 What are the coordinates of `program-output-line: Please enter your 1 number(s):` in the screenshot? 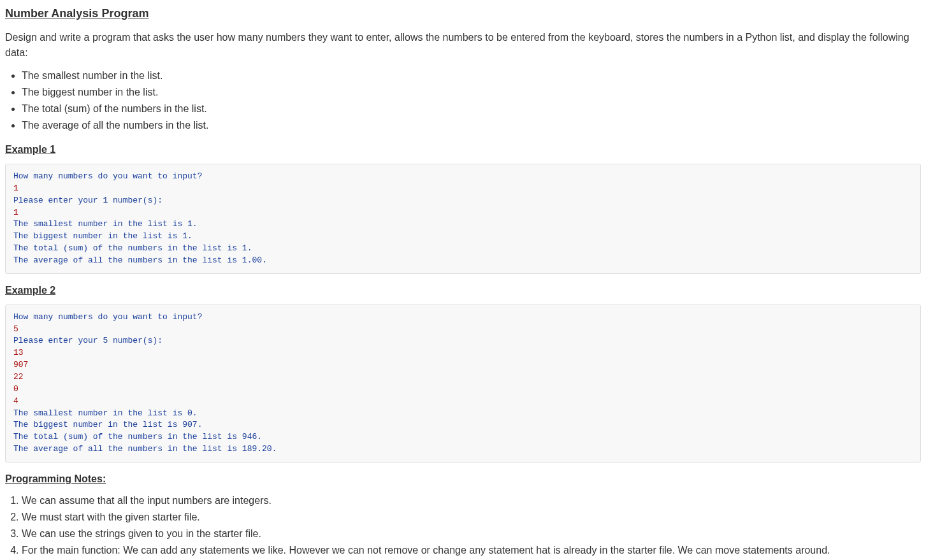 It's located at (88, 200).